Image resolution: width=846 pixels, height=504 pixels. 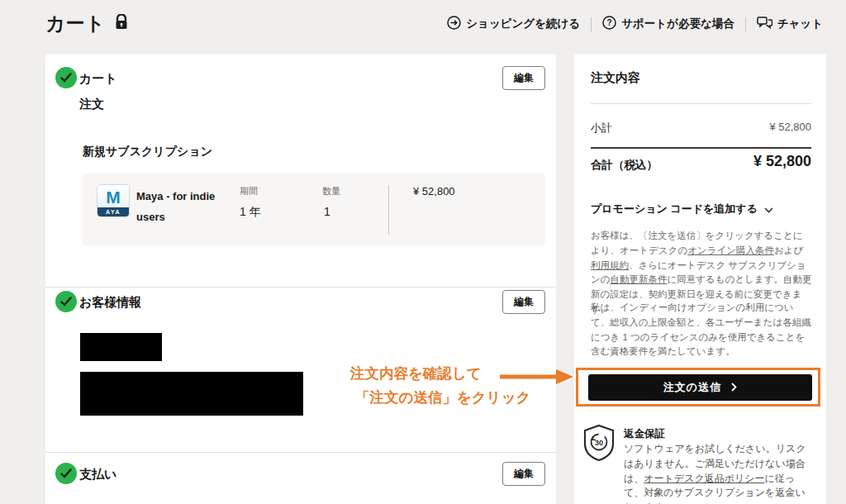 I want to click on header-links: ショッピングを続ける ? サポートが必要な場合 チャット, so click(x=634, y=24).